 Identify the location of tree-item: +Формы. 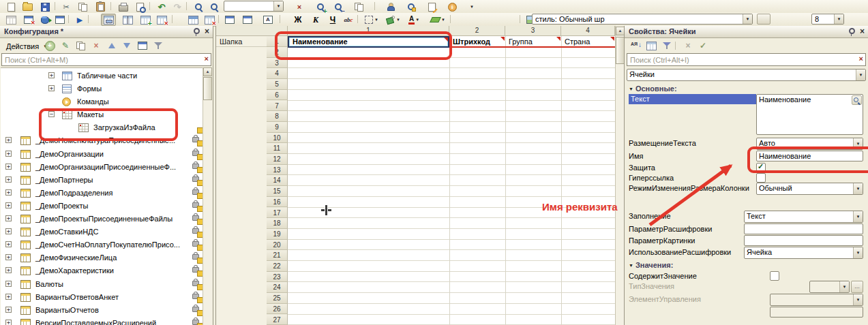
(106, 89).